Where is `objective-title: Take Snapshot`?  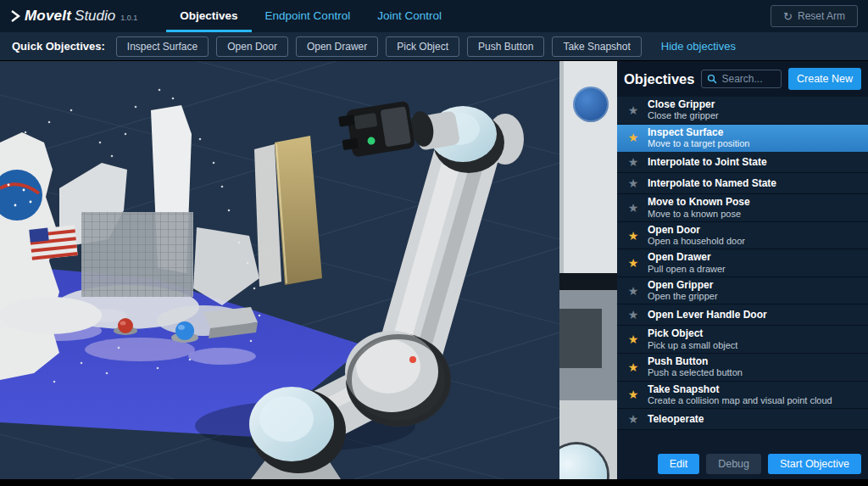 objective-title: Take Snapshot is located at coordinates (740, 389).